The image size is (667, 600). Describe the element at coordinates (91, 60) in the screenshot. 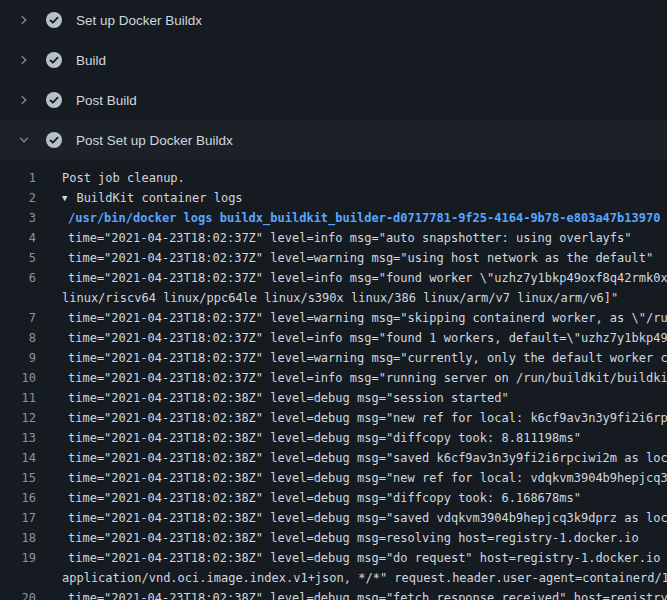

I see `step-label: Build` at that location.